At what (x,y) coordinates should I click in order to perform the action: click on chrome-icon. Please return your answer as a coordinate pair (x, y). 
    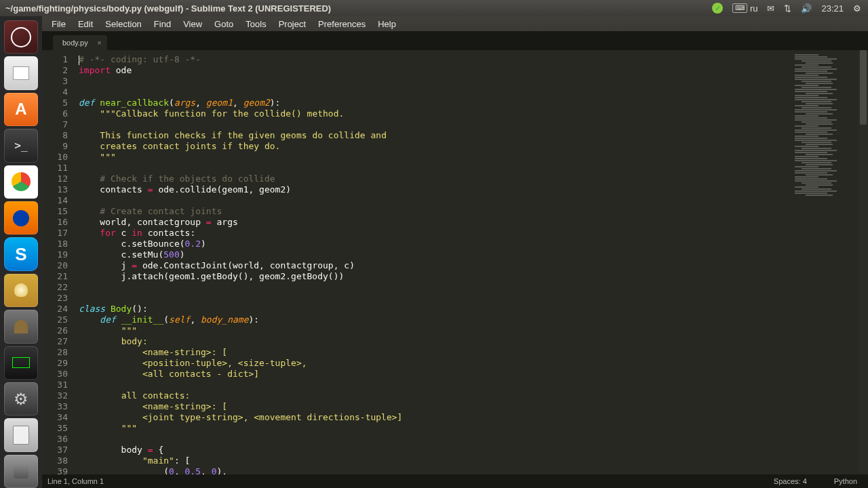
    Looking at the image, I should click on (21, 182).